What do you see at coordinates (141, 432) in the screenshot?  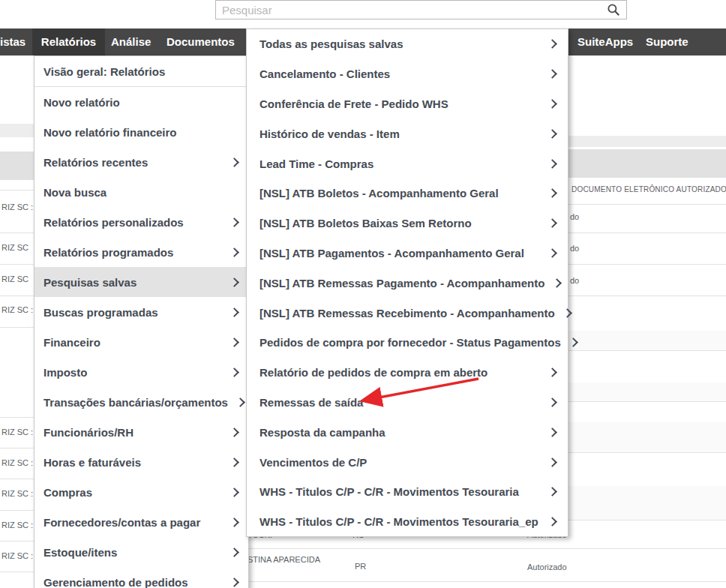 I see `menu-item-funcion-rios-rh: Funcionários/RH` at bounding box center [141, 432].